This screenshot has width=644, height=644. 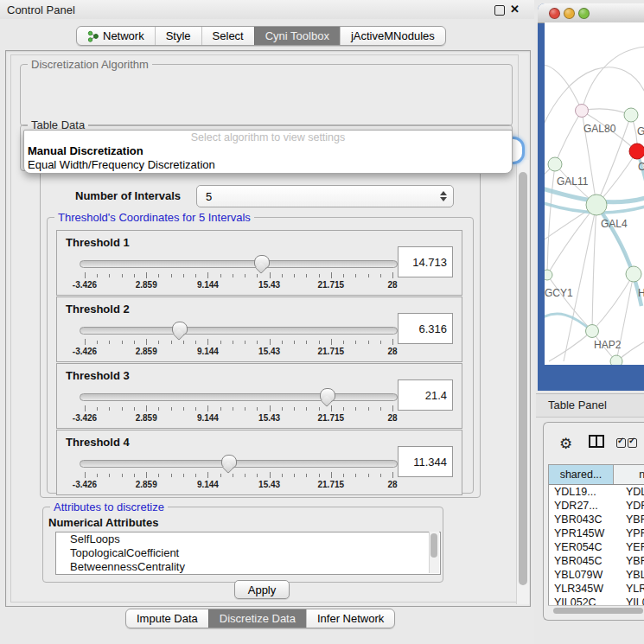 I want to click on tab-style: Style, so click(x=178, y=36).